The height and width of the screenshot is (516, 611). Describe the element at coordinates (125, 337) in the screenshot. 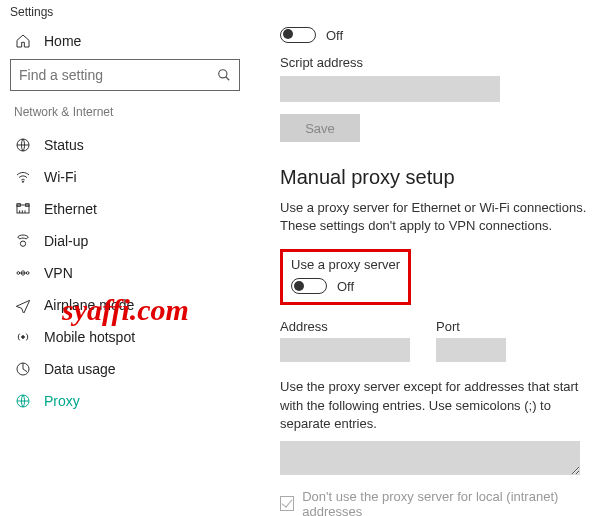

I see `sidebar-item-hotspot: Mobile hotspot` at that location.